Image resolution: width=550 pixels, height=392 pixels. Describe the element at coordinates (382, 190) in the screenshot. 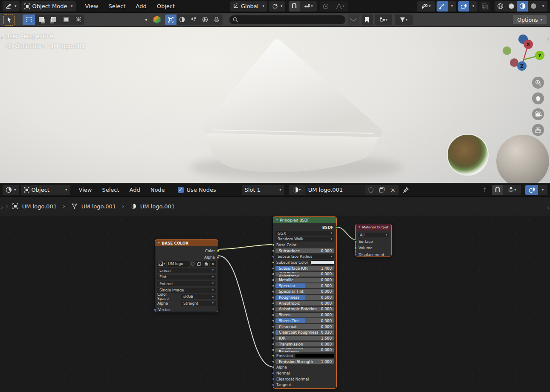

I see `new-material-button` at that location.